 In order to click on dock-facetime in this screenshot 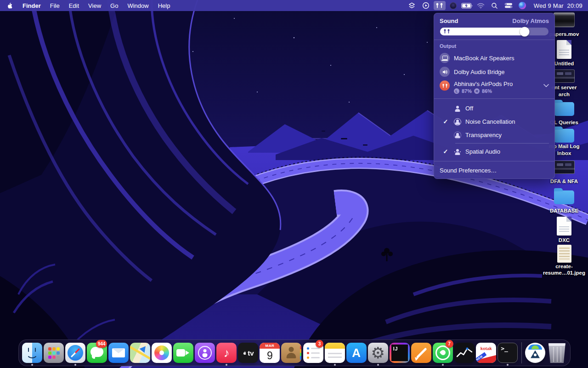, I will do `click(184, 353)`.